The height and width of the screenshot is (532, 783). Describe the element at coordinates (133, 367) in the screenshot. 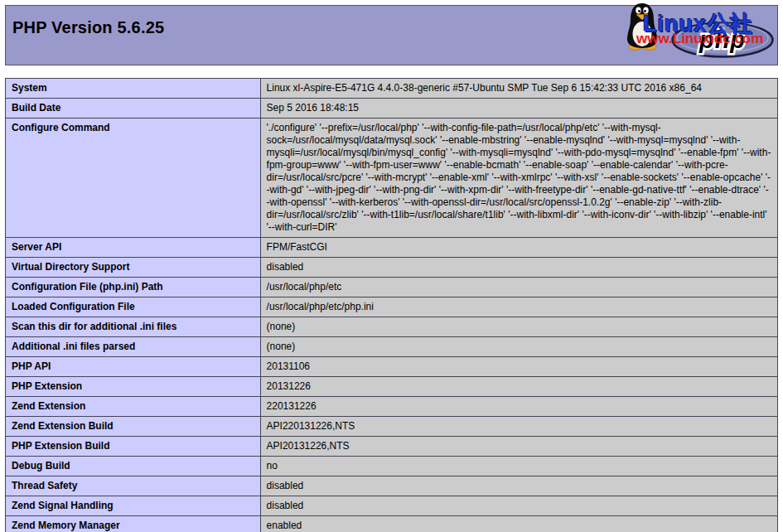

I see `row-label: PHP API` at that location.